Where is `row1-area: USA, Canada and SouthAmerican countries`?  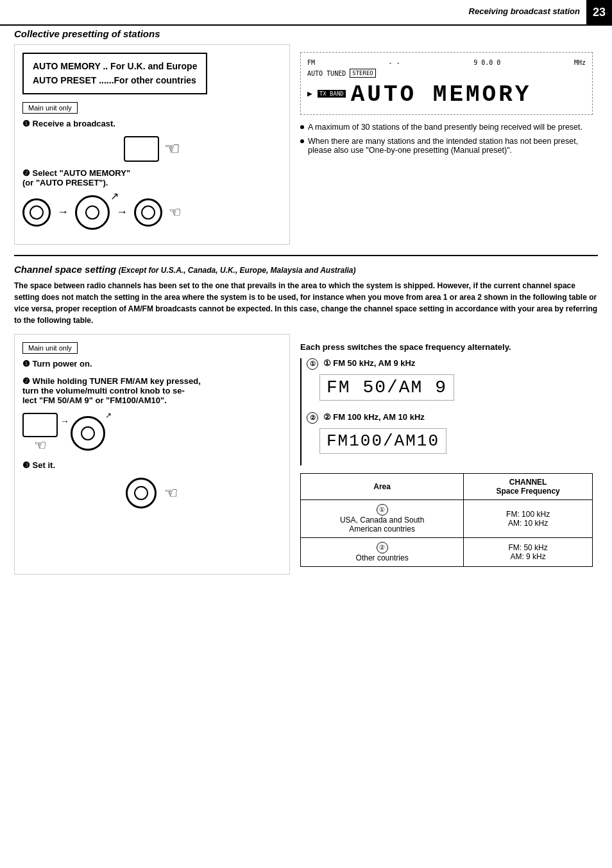 row1-area: USA, Canada and SouthAmerican countries is located at coordinates (382, 525).